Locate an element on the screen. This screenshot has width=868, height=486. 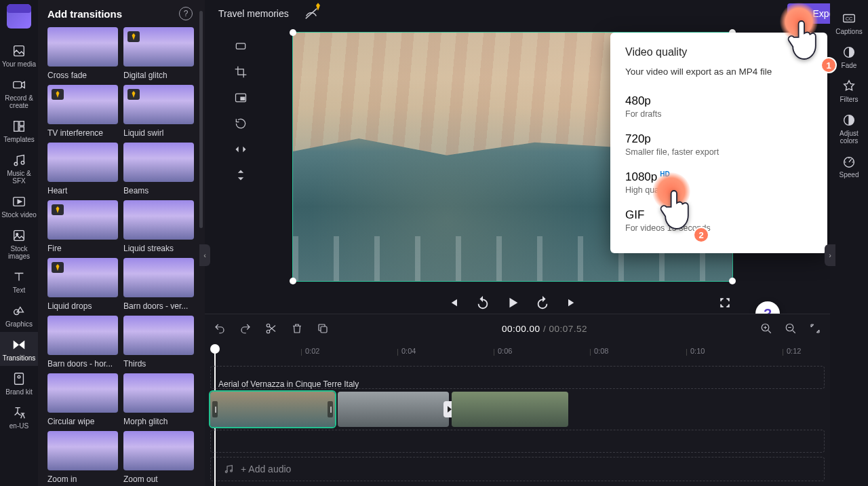
split-button is located at coordinates (271, 329).